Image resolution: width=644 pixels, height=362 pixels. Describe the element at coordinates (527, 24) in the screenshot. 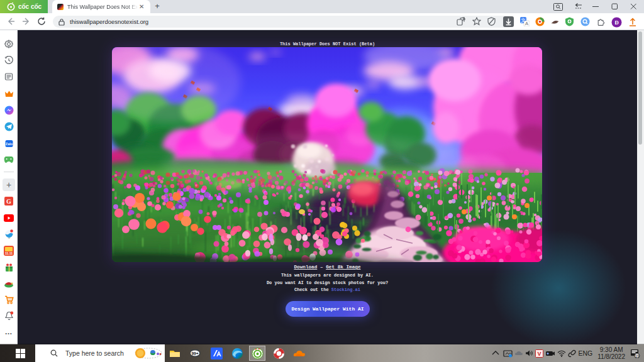

I see `svg-text: A` at that location.